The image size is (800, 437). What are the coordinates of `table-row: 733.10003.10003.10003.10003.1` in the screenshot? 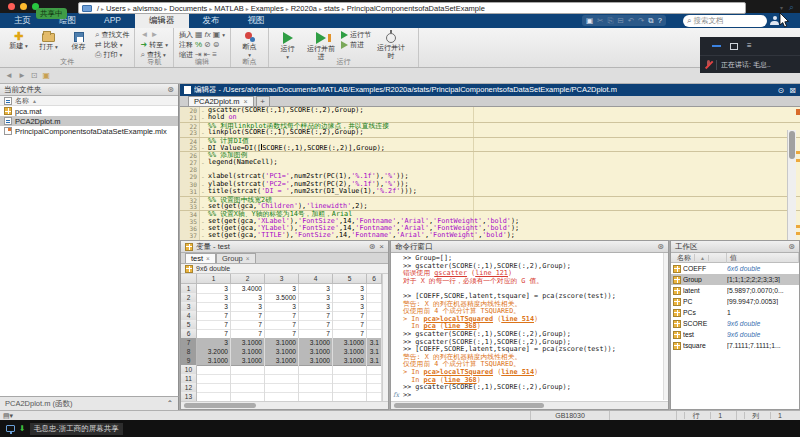 It's located at (282, 342).